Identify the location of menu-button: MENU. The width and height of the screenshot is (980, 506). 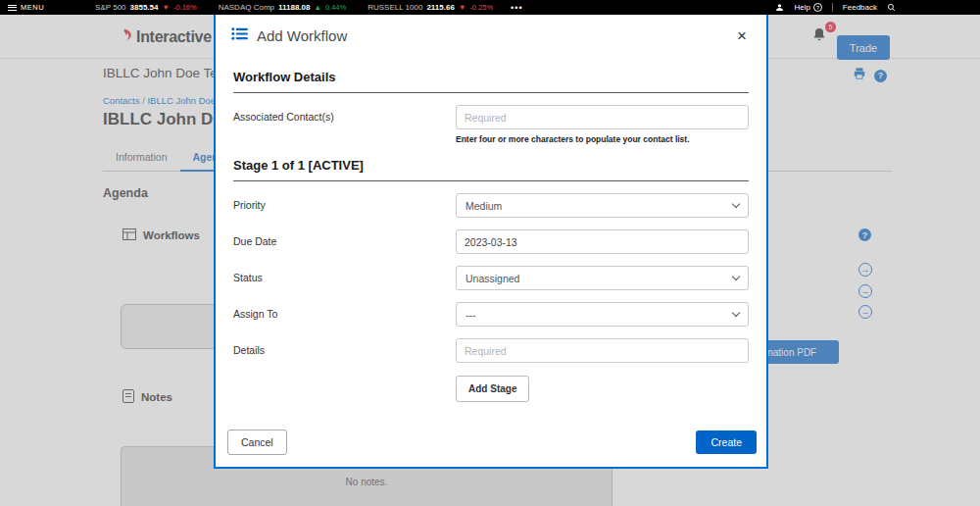
(22, 8).